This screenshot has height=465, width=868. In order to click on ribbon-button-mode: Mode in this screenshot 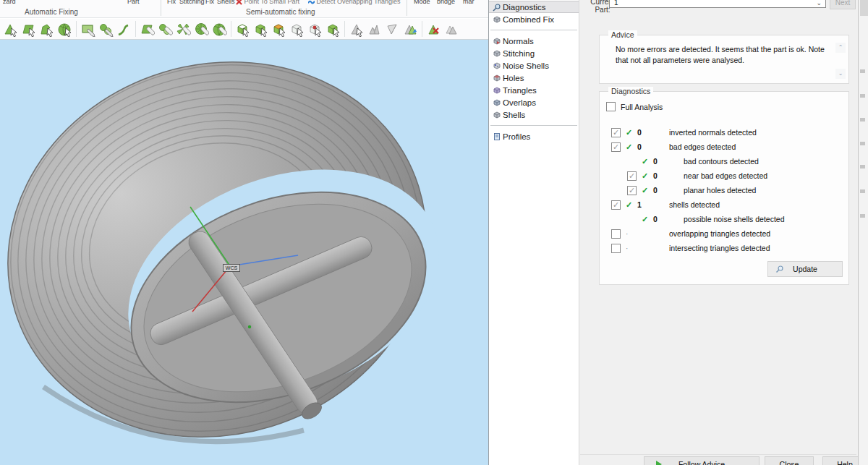, I will do `click(422, 3)`.